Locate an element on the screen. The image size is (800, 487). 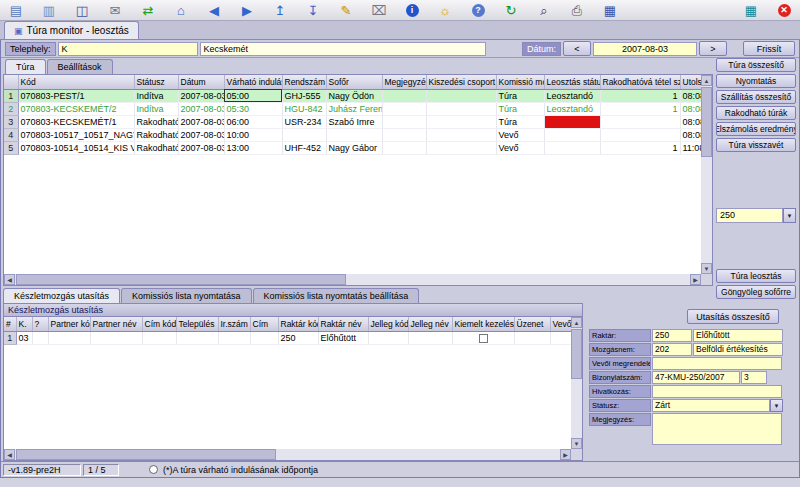
cell: Vevő is located at coordinates (520, 134).